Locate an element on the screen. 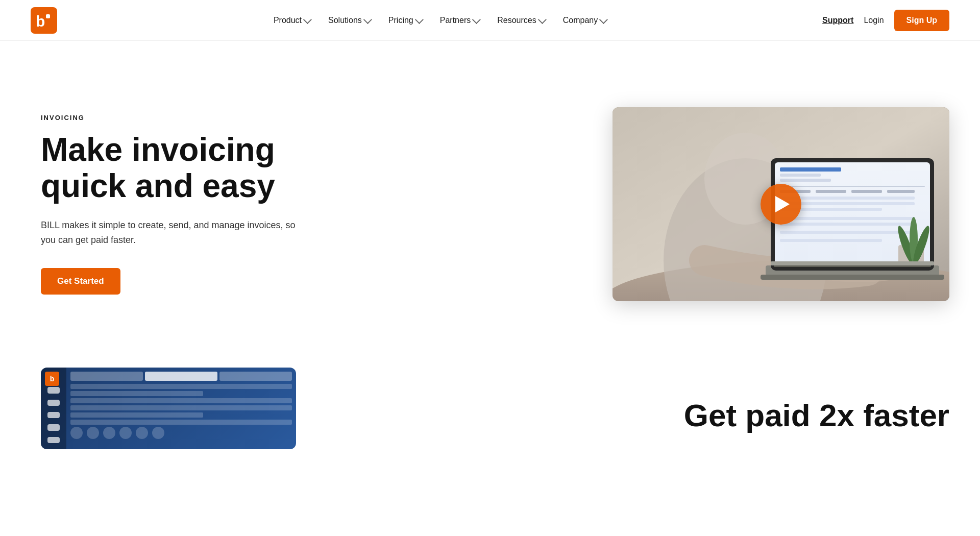 The width and height of the screenshot is (980, 536). todo-icon is located at coordinates (54, 403).